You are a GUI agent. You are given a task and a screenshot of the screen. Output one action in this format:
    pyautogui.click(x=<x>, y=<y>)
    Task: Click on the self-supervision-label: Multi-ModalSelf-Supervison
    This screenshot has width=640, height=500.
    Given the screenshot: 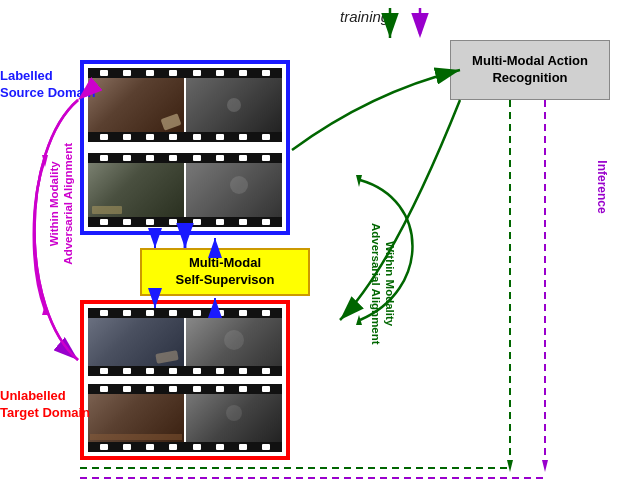 What is the action you would take?
    pyautogui.click(x=226, y=272)
    